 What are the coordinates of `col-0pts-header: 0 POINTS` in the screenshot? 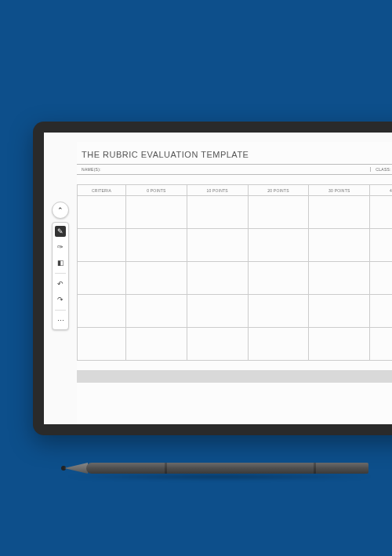 It's located at (157, 191).